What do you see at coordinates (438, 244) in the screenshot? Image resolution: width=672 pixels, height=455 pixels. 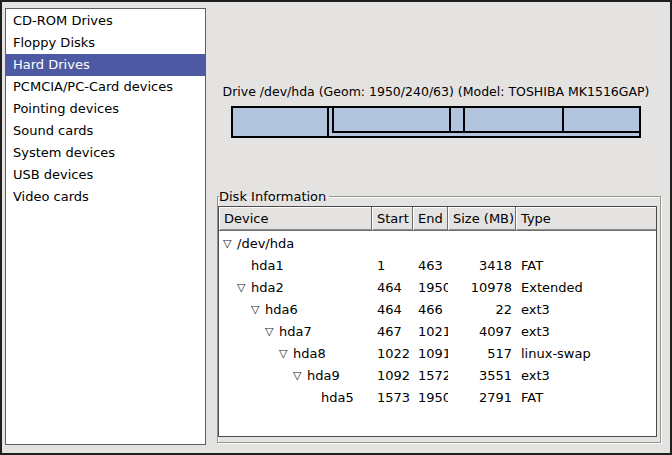 I see `table-row-dev-hda: ▽/dev/hda` at bounding box center [438, 244].